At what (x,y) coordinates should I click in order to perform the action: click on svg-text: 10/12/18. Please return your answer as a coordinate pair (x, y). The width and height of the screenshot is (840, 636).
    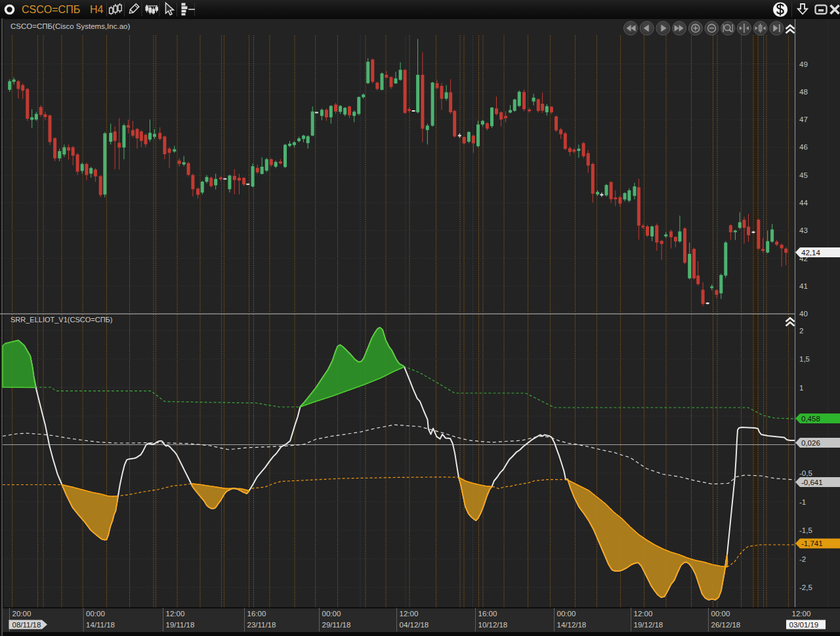
    Looking at the image, I should click on (494, 625).